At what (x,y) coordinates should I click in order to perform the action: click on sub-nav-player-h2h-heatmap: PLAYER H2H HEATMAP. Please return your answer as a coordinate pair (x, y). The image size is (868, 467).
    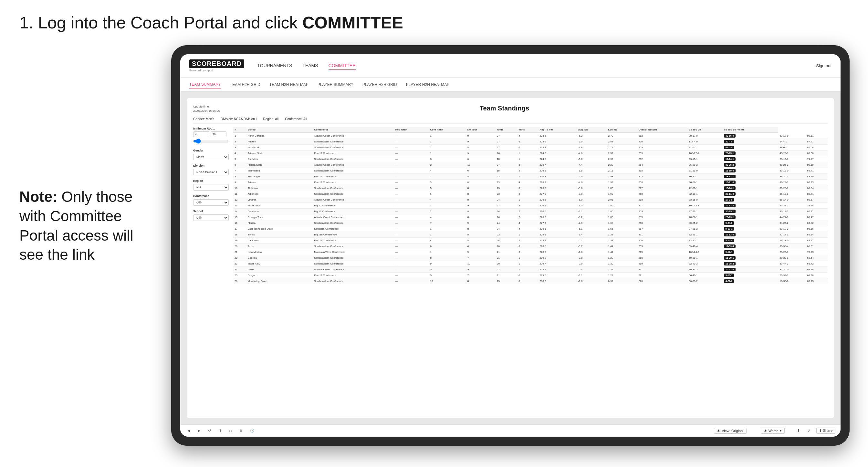
    Looking at the image, I should click on (428, 85).